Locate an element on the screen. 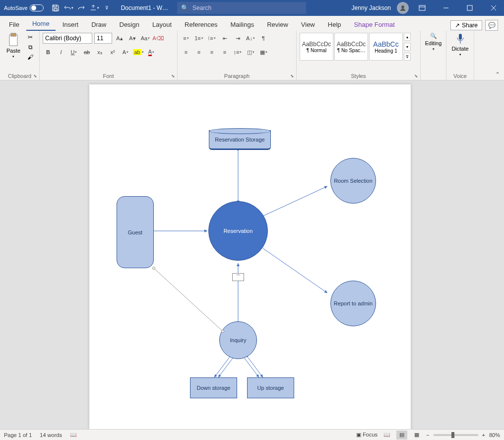  print-layout-icon: ▤ is located at coordinates (402, 435).